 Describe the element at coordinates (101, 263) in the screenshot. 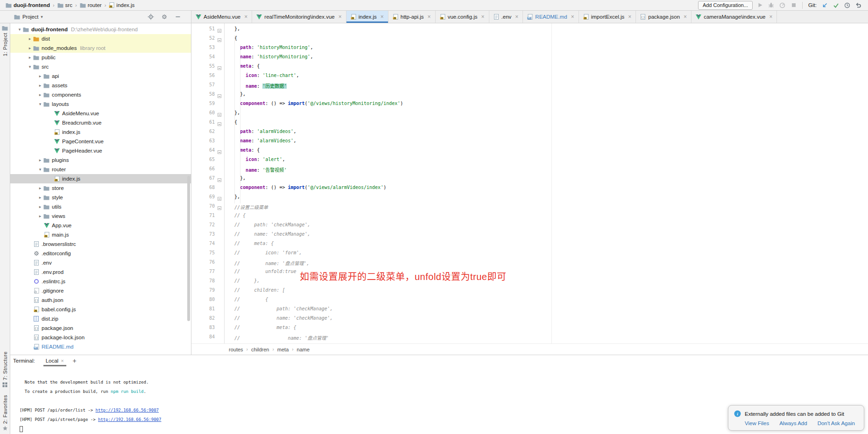

I see `tree-item-.env: .env` at that location.